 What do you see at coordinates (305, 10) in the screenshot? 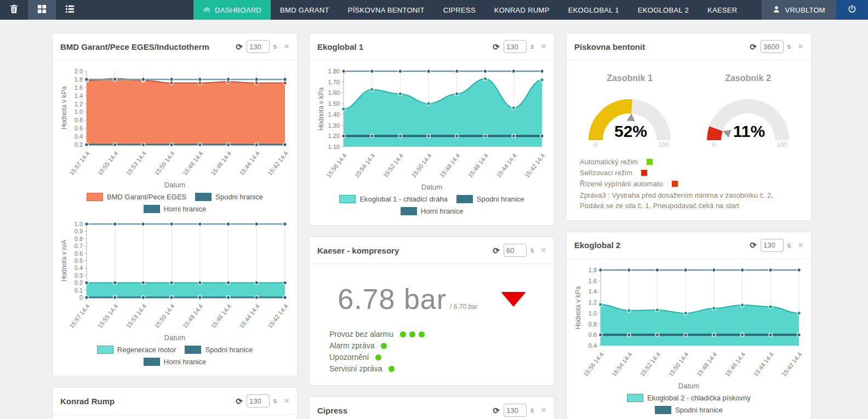
I see `nav-item-bmd-garant: BMD GARANT` at bounding box center [305, 10].